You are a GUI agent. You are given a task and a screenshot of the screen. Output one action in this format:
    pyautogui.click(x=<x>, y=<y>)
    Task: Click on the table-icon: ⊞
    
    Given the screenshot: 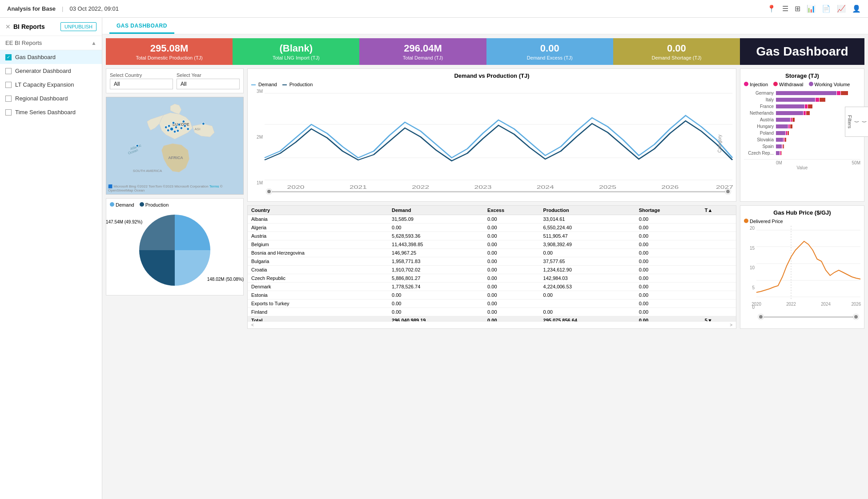 What is the action you would take?
    pyautogui.click(x=798, y=9)
    